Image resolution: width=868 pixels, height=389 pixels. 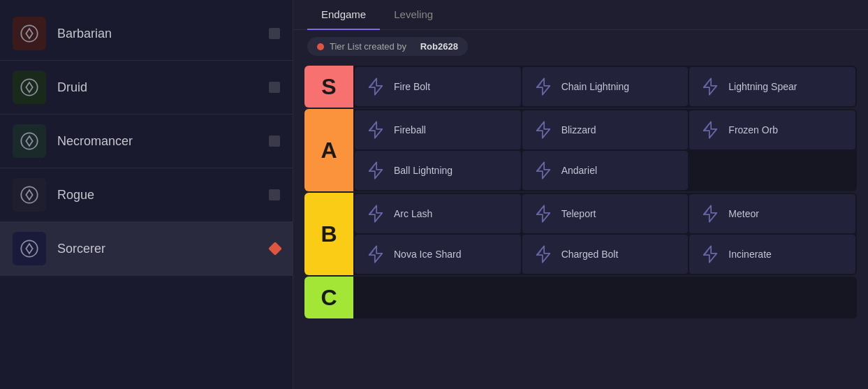 I want to click on sidebar-indicator-sorcerer, so click(x=275, y=249).